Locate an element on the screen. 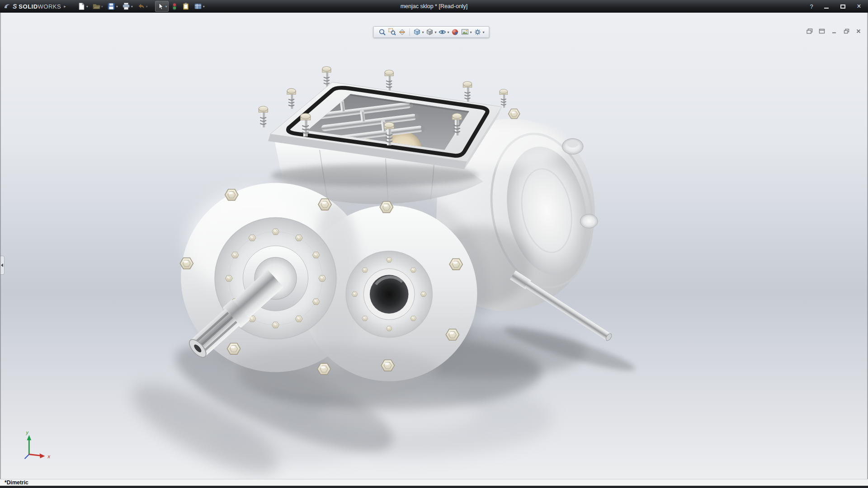  view-settings-button: ▾ is located at coordinates (479, 32).